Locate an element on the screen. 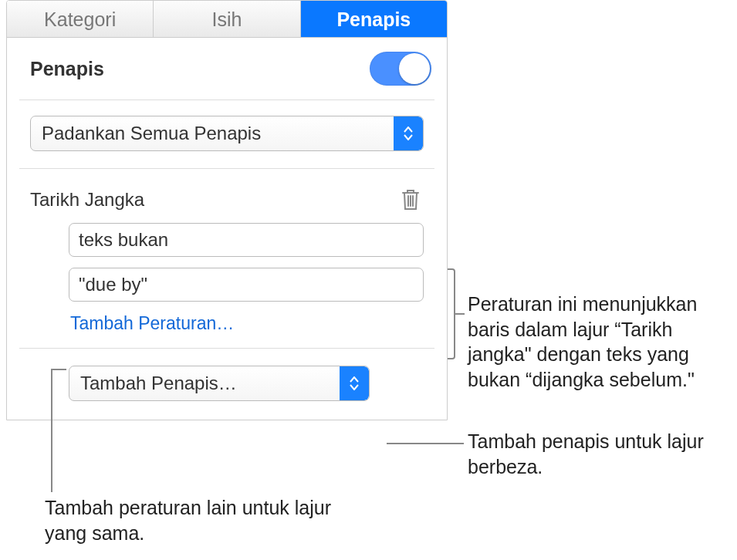 The height and width of the screenshot is (560, 737). trash-icon is located at coordinates (412, 200).